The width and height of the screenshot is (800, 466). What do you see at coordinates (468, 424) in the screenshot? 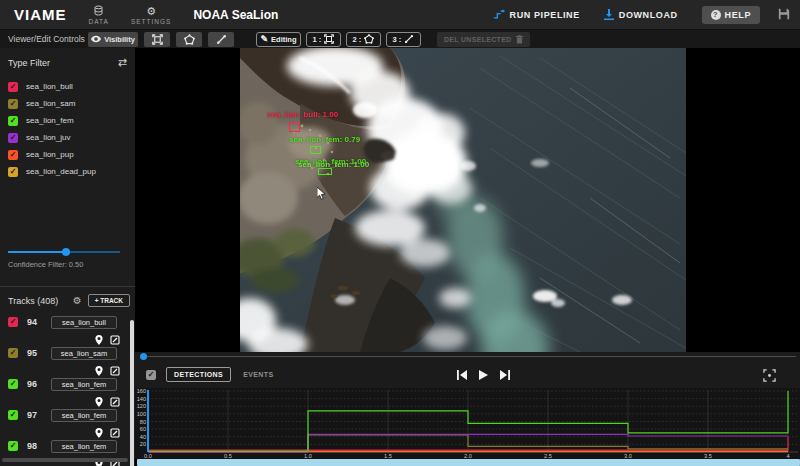
I see `detections-timeline-chart: 0.00.51.01.52.02.53.03.54204060801001201…` at bounding box center [468, 424].